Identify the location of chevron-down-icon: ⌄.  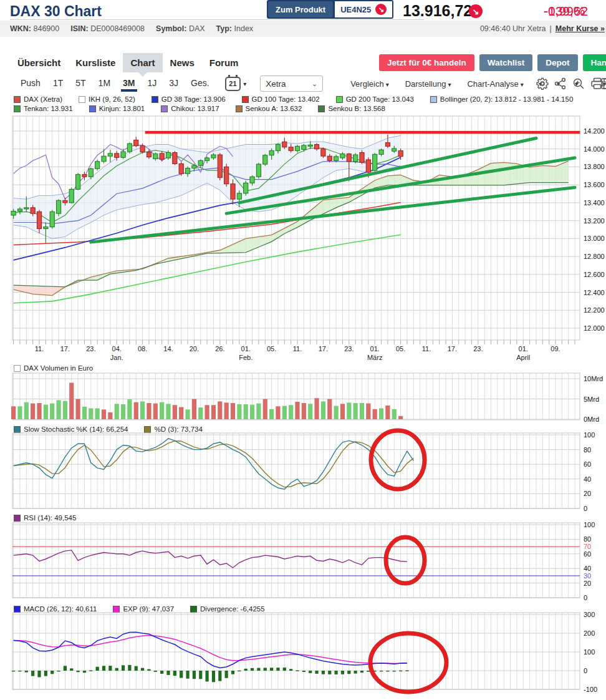
(314, 84).